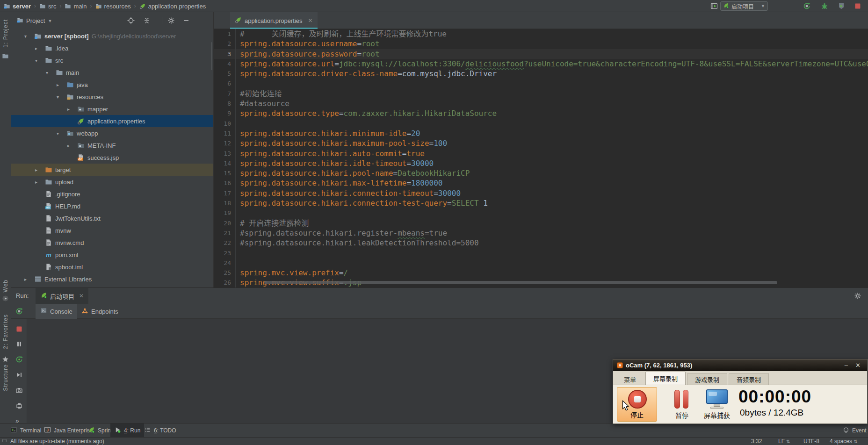 Image resolution: width=868 pixels, height=445 pixels. What do you see at coordinates (112, 36) in the screenshot?
I see `tree-item-server: ▾server [spboot]G:\shejiing\deliciousfoo…` at bounding box center [112, 36].